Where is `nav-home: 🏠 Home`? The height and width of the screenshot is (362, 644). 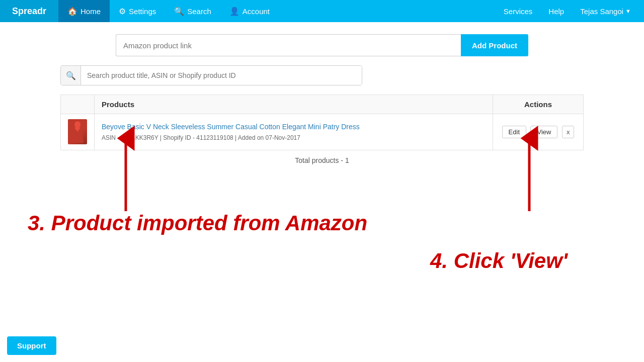
nav-home: 🏠 Home is located at coordinates (84, 11).